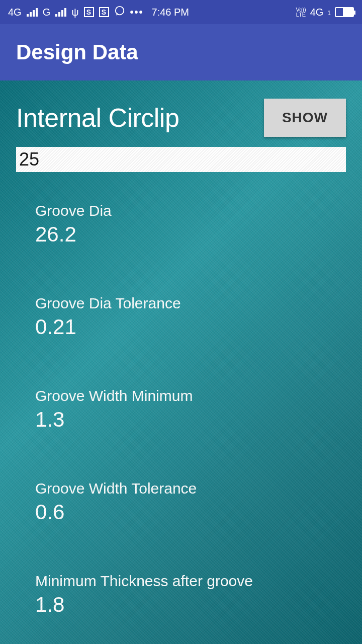 Image resolution: width=362 pixels, height=644 pixels. Describe the element at coordinates (181, 12) in the screenshot. I see `status-bar: 4G G ψ S S ••• 7:46 PM Vo))LTE 4G 1` at that location.